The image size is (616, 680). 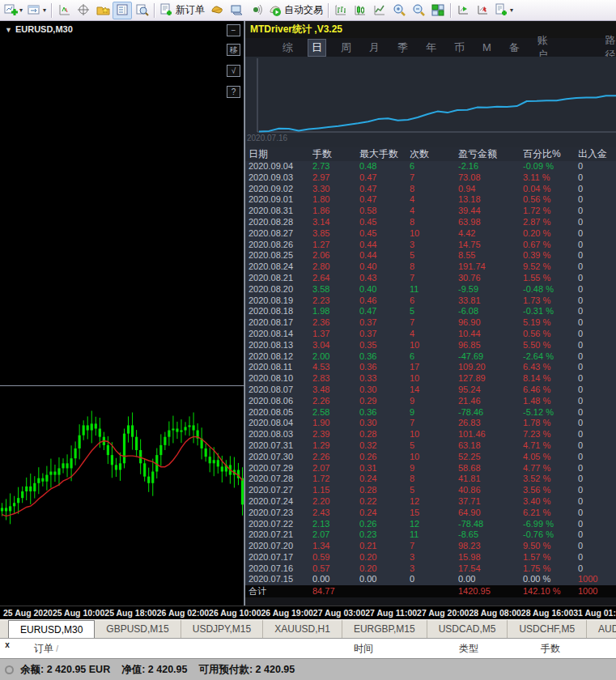 What do you see at coordinates (346, 48) in the screenshot?
I see `panel-tab-周: 周` at bounding box center [346, 48].